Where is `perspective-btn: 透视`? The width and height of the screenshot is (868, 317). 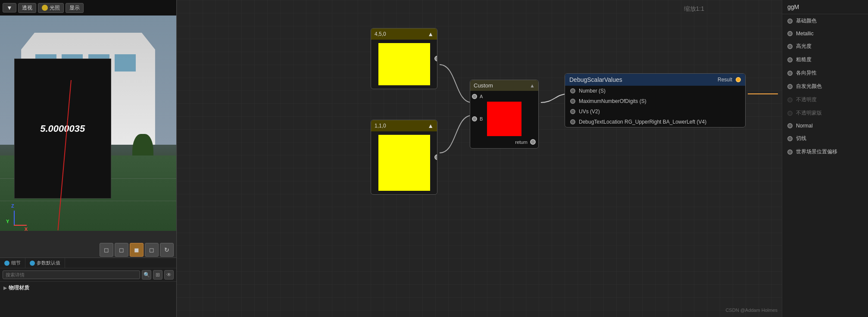
perspective-btn: 透视 is located at coordinates (27, 8).